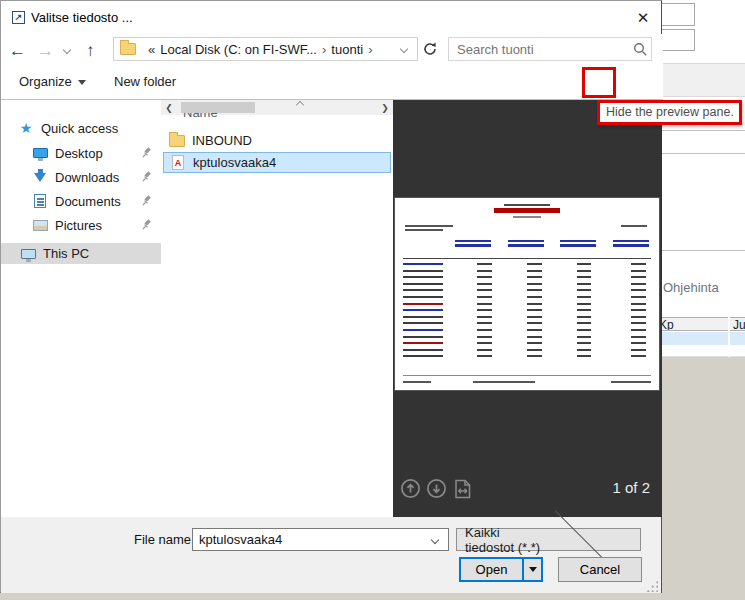  I want to click on desktop-icon, so click(40, 153).